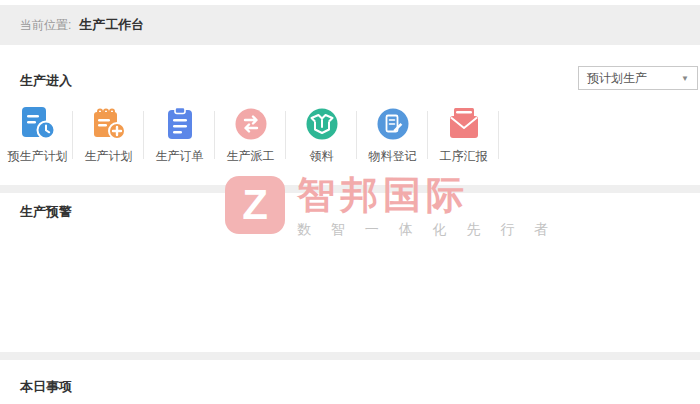 Image resolution: width=700 pixels, height=404 pixels. What do you see at coordinates (46, 81) in the screenshot?
I see `section-title-production-entry: 生产进入` at bounding box center [46, 81].